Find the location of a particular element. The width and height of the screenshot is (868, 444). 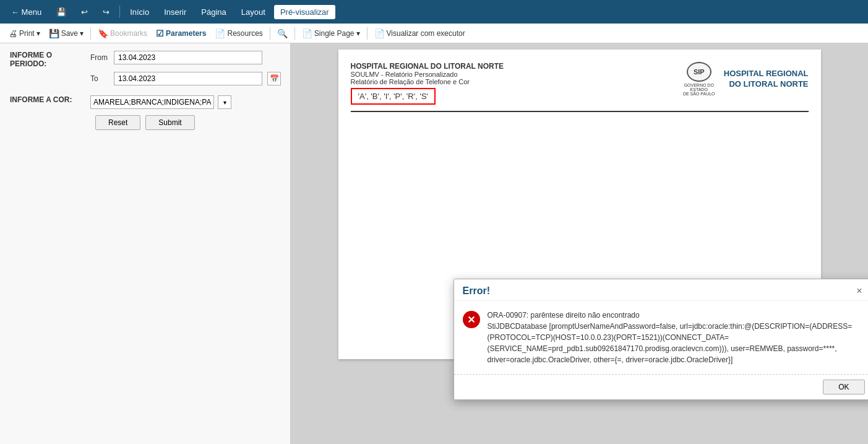

save-button: 💾 Save ▾ is located at coordinates (66, 33).